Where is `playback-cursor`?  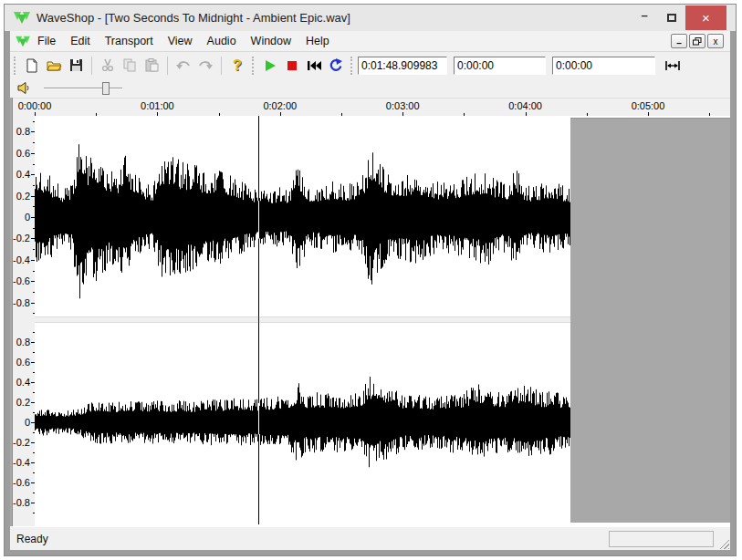
playback-cursor is located at coordinates (259, 320).